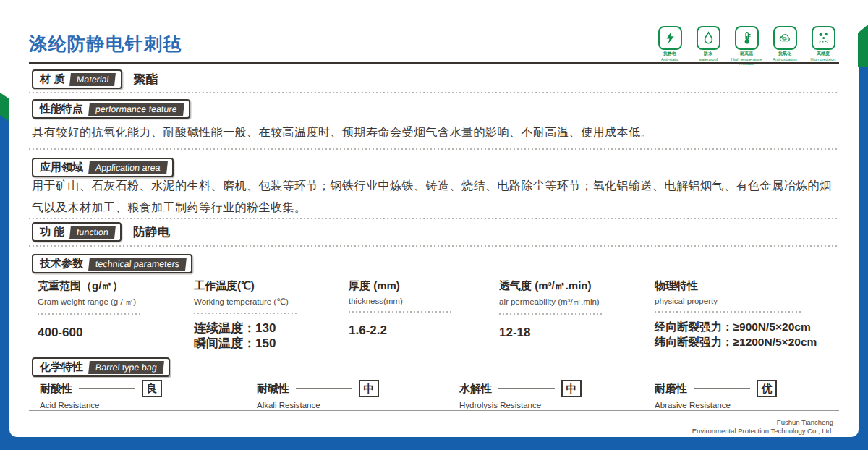  Describe the element at coordinates (670, 38) in the screenshot. I see `lightning-icon` at that location.